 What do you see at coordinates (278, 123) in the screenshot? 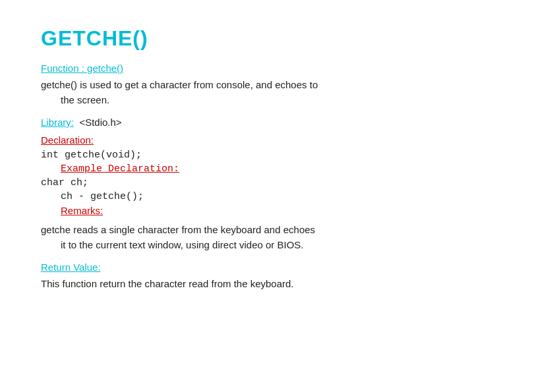
I see `library-section: Library: <Stdio.h>` at bounding box center [278, 123].